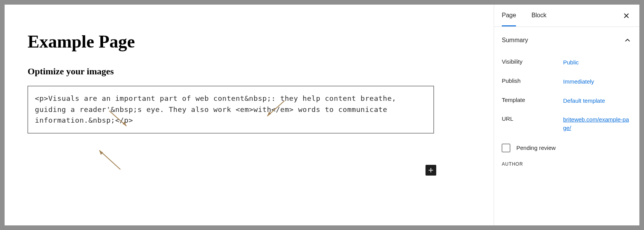  I want to click on summary-row-template: Template Default template, so click(567, 101).